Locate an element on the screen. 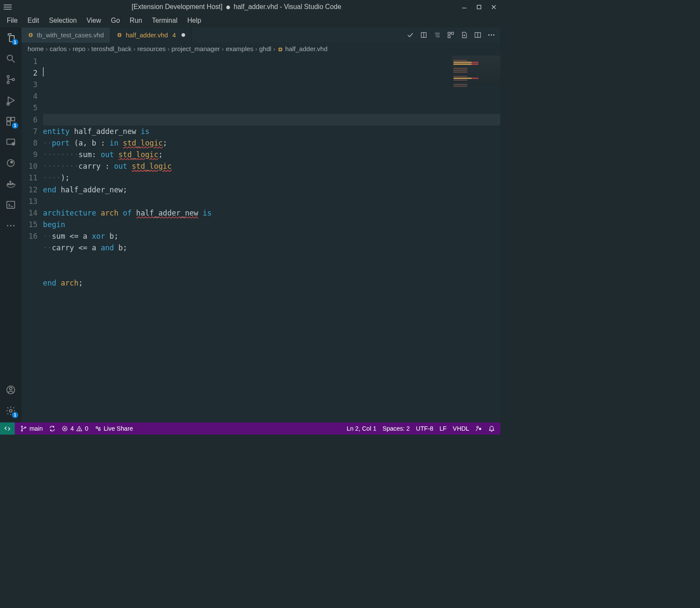 This screenshot has height=608, width=700. crumb-7: ghdl is located at coordinates (265, 49).